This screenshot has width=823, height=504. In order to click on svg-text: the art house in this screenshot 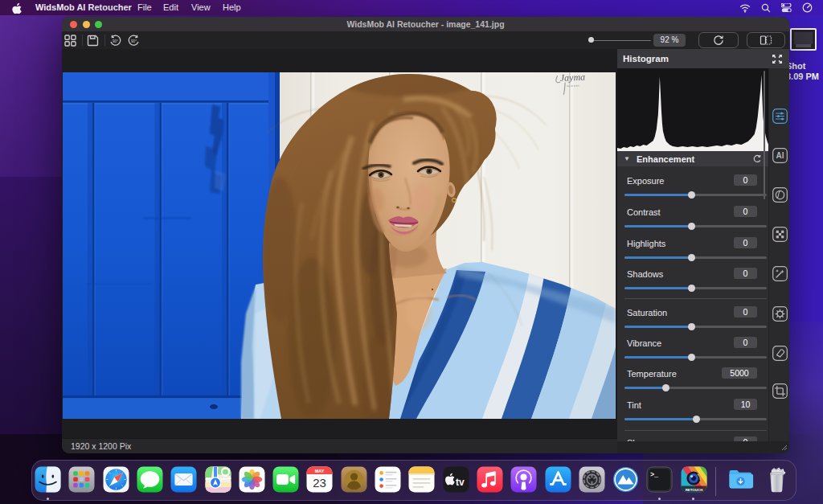, I will do `click(573, 85)`.